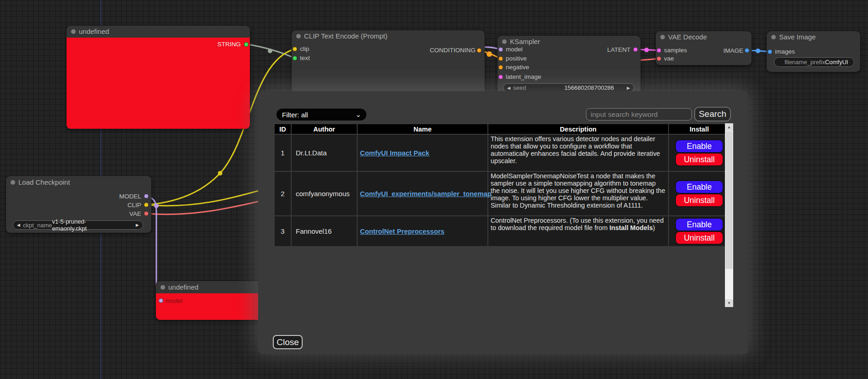 This screenshot has width=868, height=379. Describe the element at coordinates (501, 77) in the screenshot. I see `input-dot-latent-image` at that location.